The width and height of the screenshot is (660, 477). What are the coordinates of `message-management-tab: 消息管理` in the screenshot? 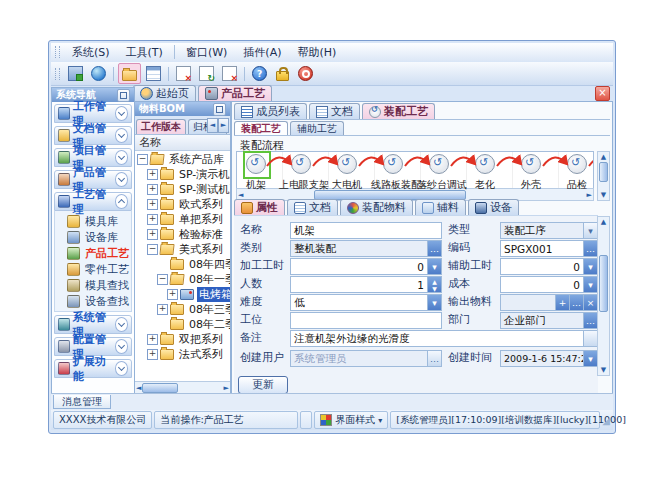 It's located at (82, 402).